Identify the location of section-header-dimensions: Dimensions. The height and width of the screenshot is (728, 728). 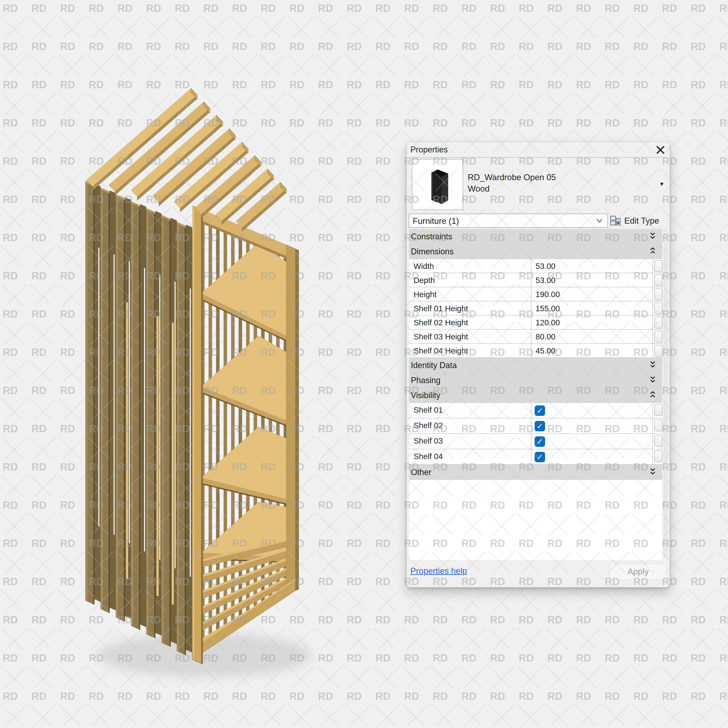
(536, 252).